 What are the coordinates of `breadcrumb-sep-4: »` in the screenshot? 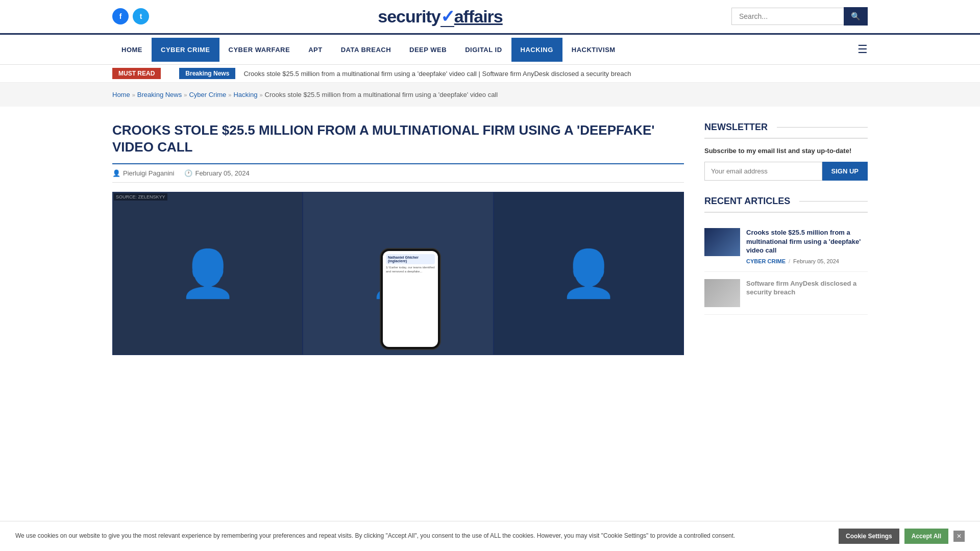 It's located at (261, 95).